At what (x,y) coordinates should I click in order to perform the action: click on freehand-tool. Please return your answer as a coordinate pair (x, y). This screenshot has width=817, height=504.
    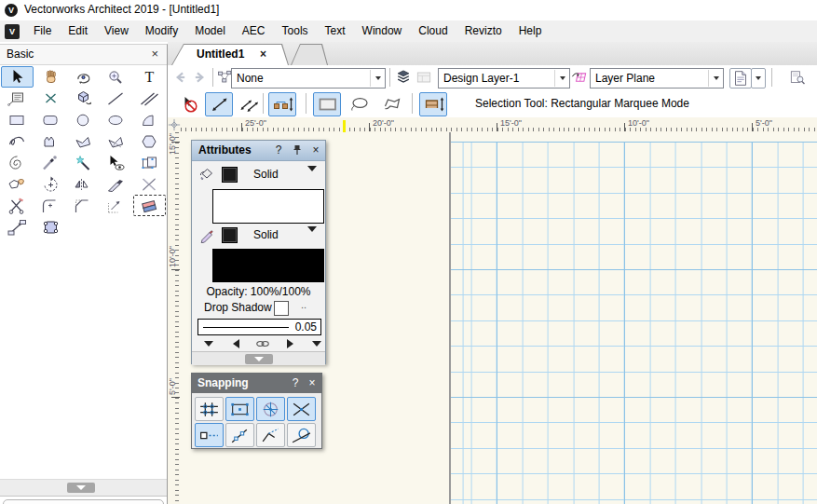
    Looking at the image, I should click on (17, 142).